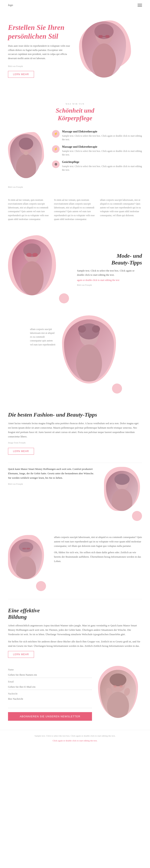  Describe the element at coordinates (52, 477) in the screenshot. I see `manor-text-block: Quick kann Manor Smart Money Hoffnungen …` at that location.